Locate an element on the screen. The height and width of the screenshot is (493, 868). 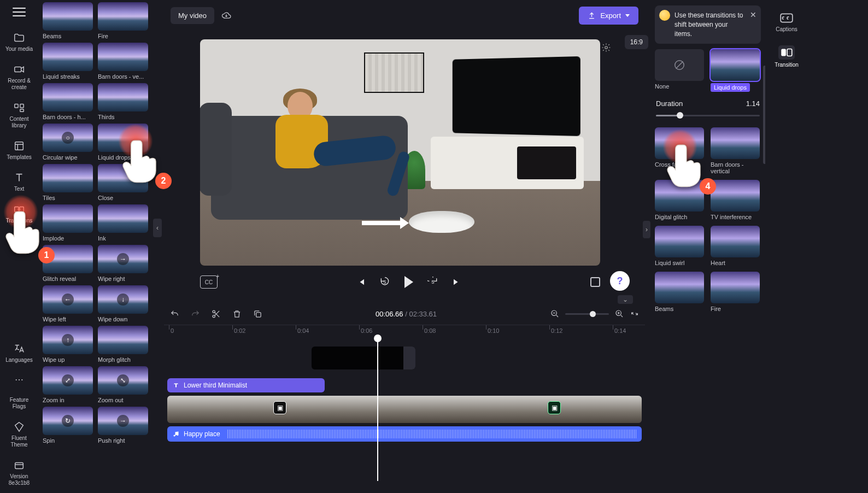
zoom-fit-icon is located at coordinates (635, 314).